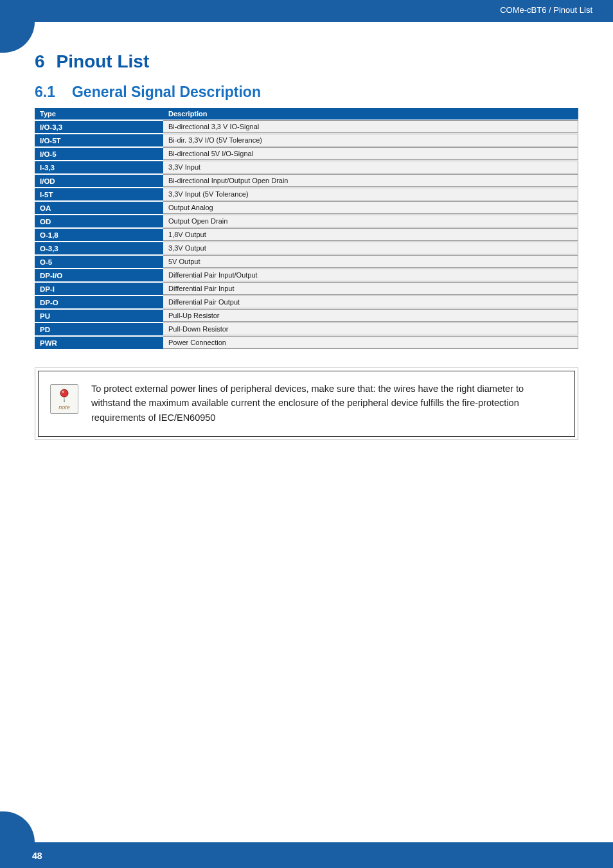 This screenshot has width=613, height=868. I want to click on desc-cell: Differential Pair Input, so click(371, 288).